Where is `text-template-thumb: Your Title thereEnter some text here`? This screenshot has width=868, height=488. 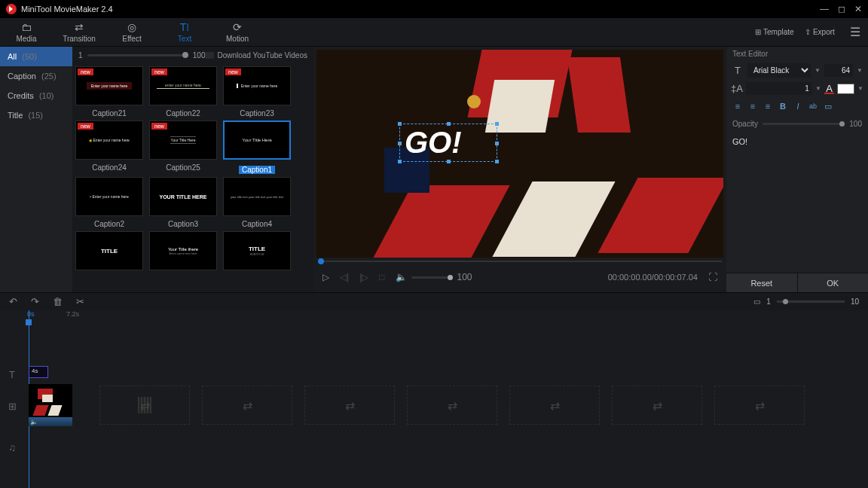 text-template-thumb: Your Title thereEnter some text here is located at coordinates (183, 251).